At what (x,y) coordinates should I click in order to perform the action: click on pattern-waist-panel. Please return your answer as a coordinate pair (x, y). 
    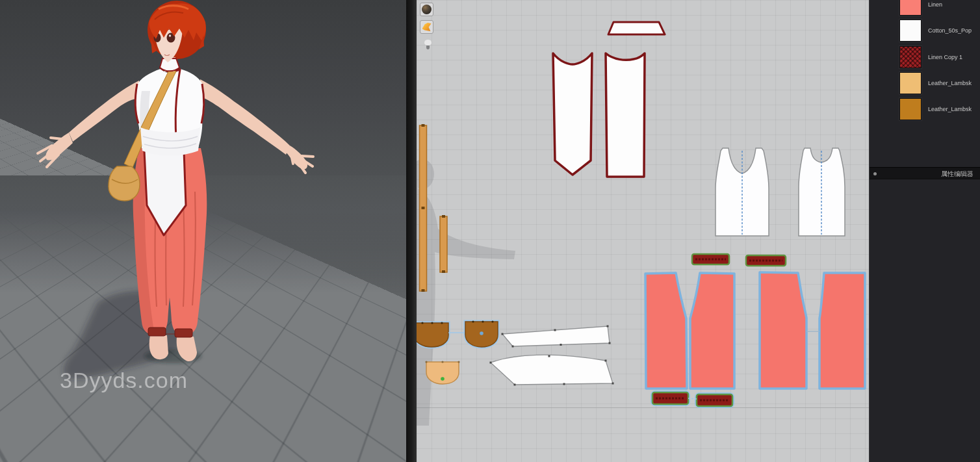
    Looking at the image, I should click on (552, 370).